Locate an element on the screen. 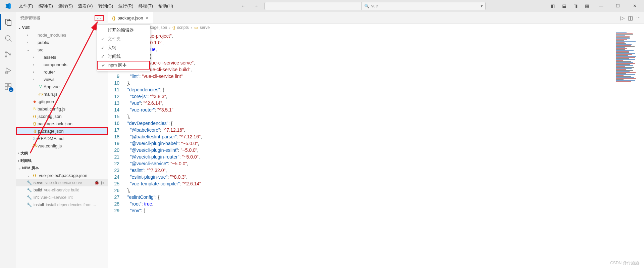 The width and height of the screenshot is (644, 268). debug-icon: 🐞 is located at coordinates (97, 183).